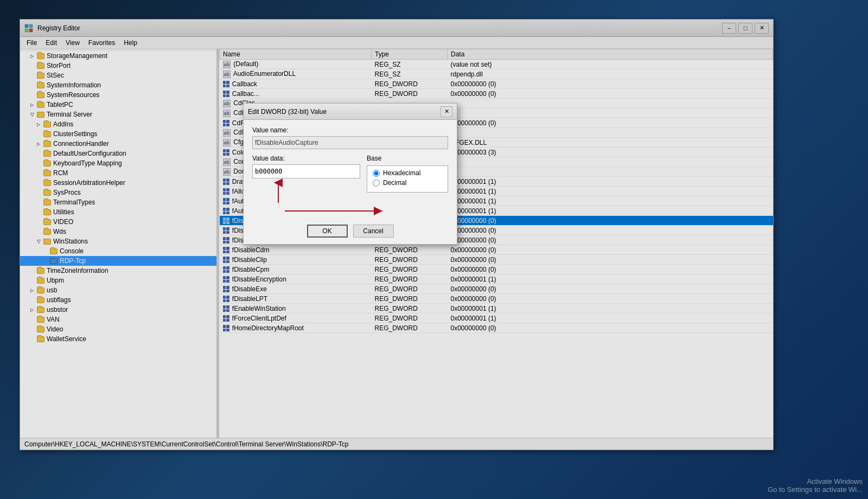 Image resolution: width=868 pixels, height=499 pixels. I want to click on radio-hex-label: Hexadecimal, so click(401, 173).